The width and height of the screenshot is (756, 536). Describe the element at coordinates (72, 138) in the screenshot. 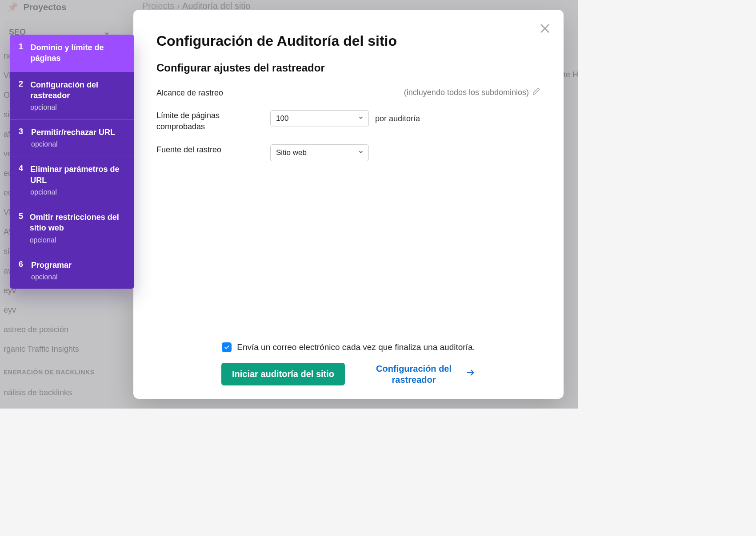

I see `wizard-step-3: 3 Permitir/rechazar URL opcional` at that location.